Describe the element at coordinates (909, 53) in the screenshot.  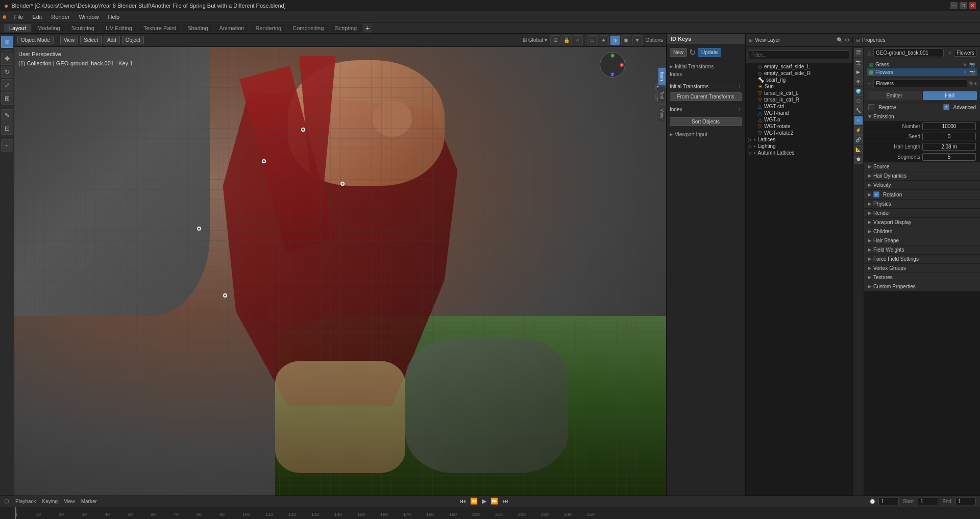
I see `object-name-field: GEO-ground_back.001` at that location.